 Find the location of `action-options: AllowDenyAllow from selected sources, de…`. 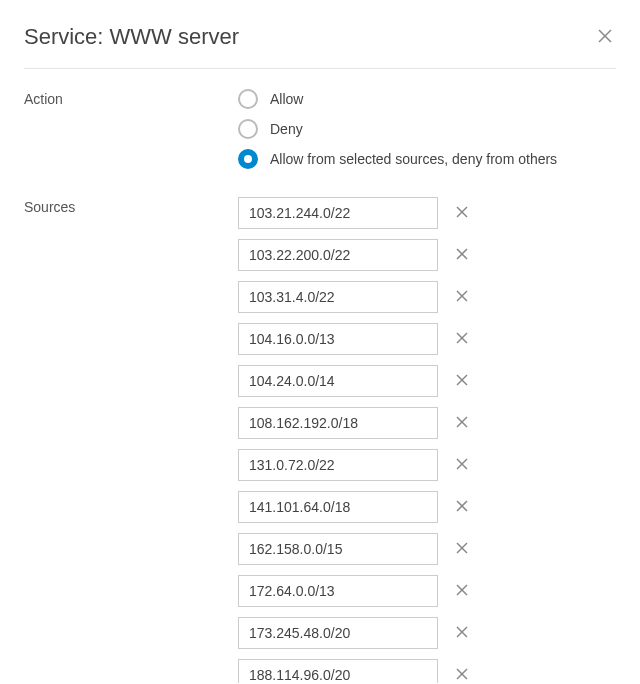

action-options: AllowDenyAllow from selected sources, de… is located at coordinates (424, 134).